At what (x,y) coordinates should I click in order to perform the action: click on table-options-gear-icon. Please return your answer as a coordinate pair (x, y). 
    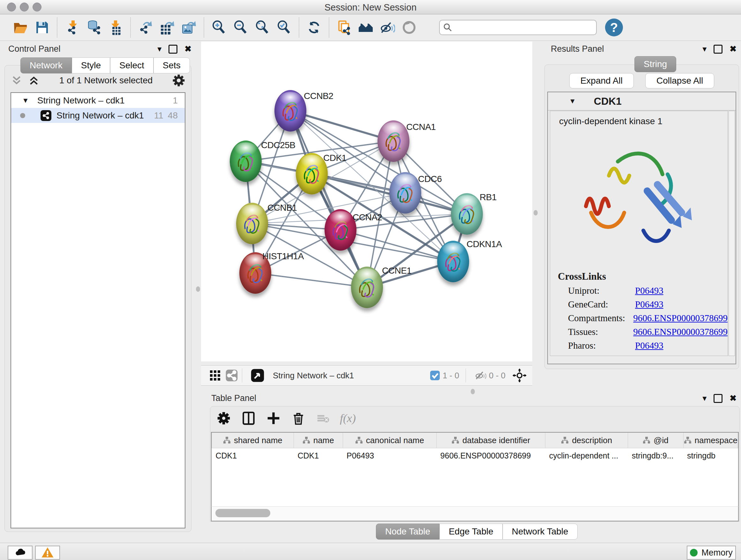
    Looking at the image, I should click on (224, 418).